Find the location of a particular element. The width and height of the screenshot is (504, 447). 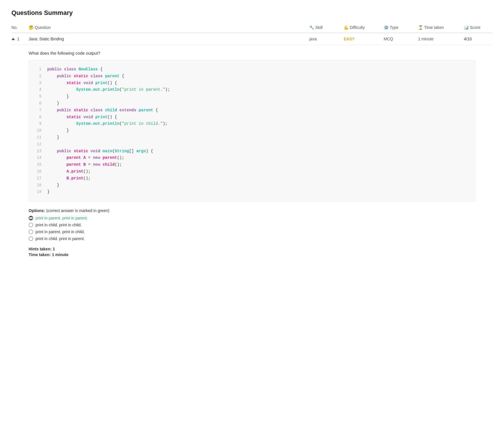

time-icon: ⏳ is located at coordinates (420, 27).